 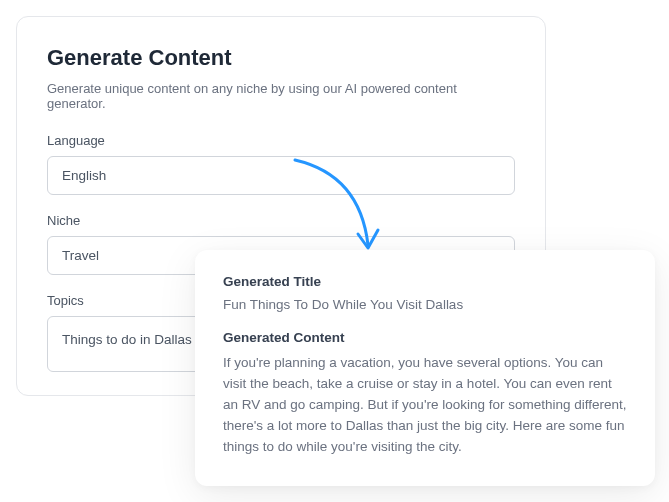 What do you see at coordinates (281, 58) in the screenshot?
I see `page-title: Generate Content` at bounding box center [281, 58].